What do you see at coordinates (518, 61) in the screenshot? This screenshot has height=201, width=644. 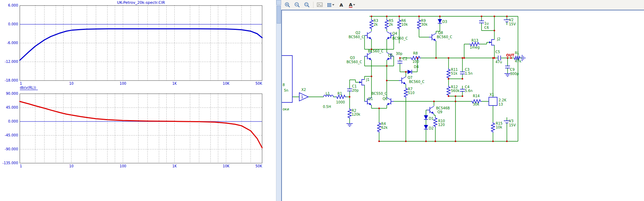 I see `svg-text: 47k` at bounding box center [518, 61].